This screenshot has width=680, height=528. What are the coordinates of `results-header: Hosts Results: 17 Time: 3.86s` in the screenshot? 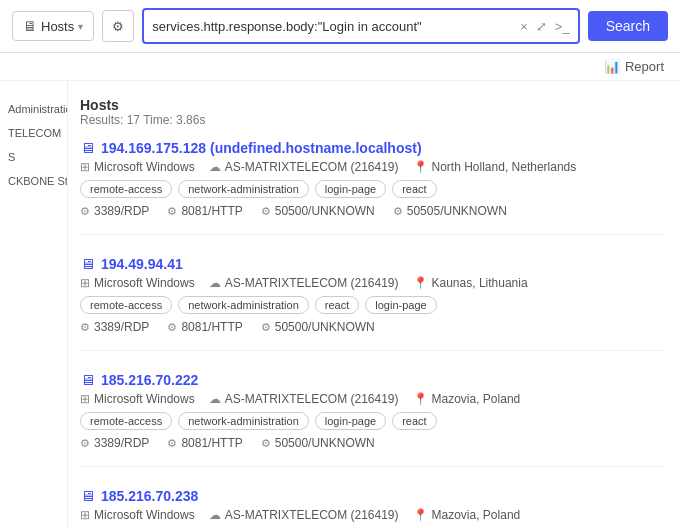 It's located at (372, 112).